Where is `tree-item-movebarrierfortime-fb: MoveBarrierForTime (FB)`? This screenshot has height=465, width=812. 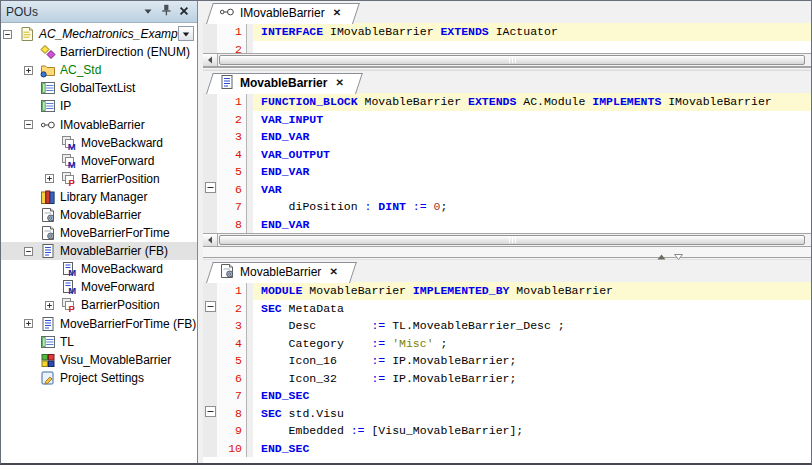
tree-item-movebarrierfortime-fb: MoveBarrierForTime (FB) is located at coordinates (99, 324).